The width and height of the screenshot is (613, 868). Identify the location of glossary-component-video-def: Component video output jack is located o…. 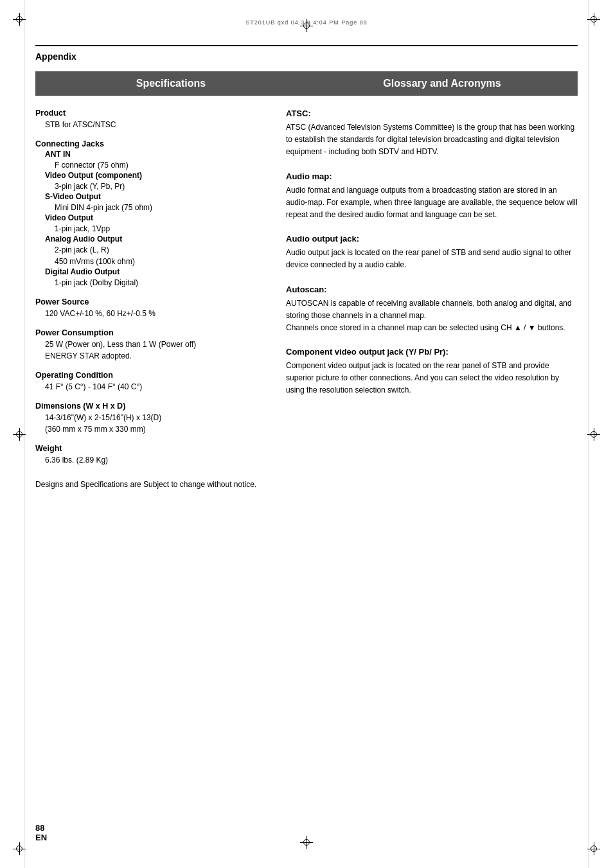
(432, 378).